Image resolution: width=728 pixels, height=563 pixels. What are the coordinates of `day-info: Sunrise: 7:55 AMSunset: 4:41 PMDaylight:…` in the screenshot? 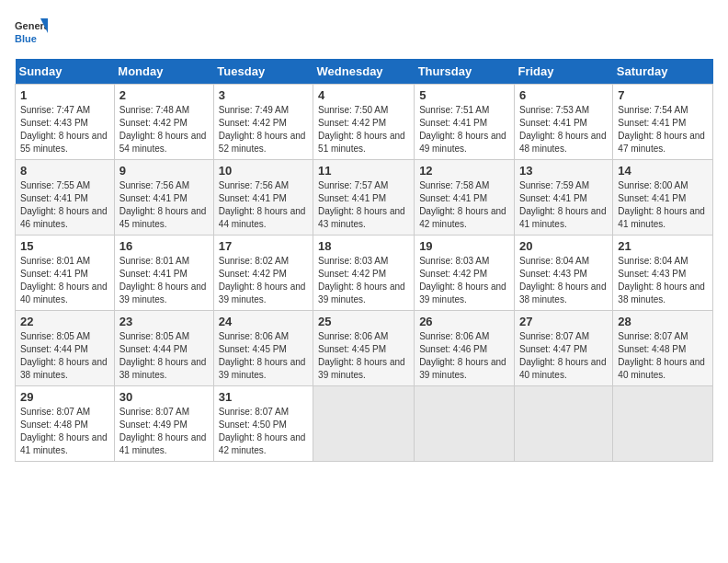 It's located at (64, 204).